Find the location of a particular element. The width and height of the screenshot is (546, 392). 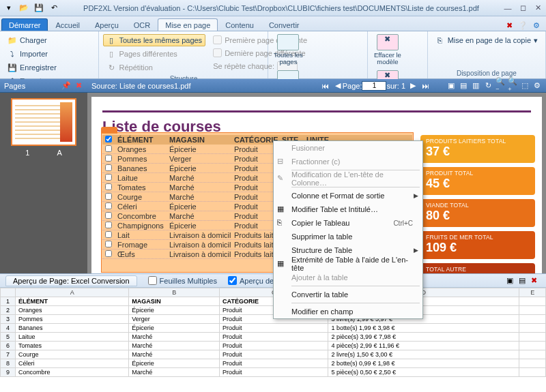

tab-convertir: Convertir is located at coordinates (284, 25).